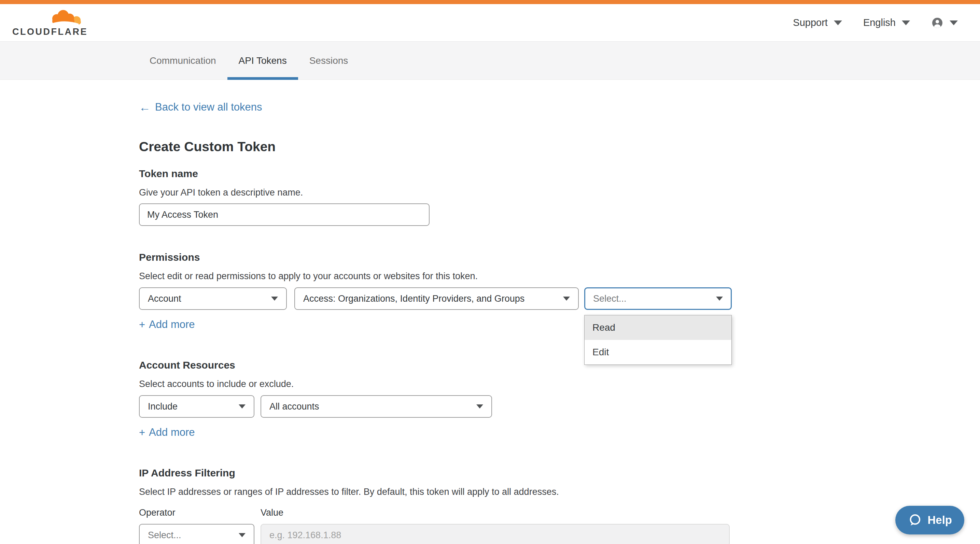  What do you see at coordinates (50, 32) in the screenshot?
I see `logo-wordmark: CLOUDFLARE` at bounding box center [50, 32].